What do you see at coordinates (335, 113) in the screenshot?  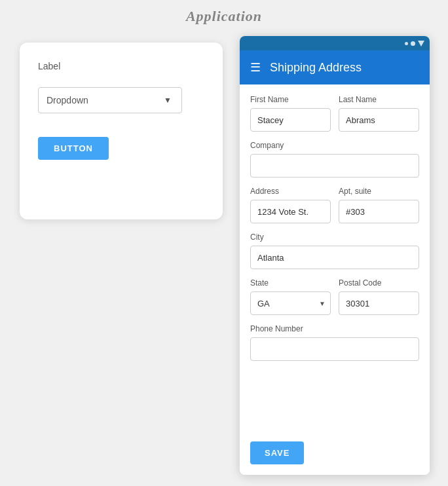 I see `name-row: First Name Last Name` at bounding box center [335, 113].